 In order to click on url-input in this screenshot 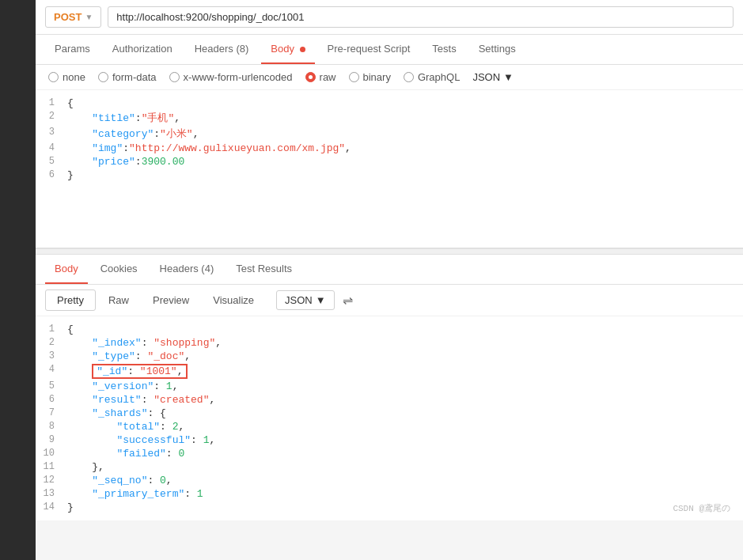, I will do `click(421, 17)`.